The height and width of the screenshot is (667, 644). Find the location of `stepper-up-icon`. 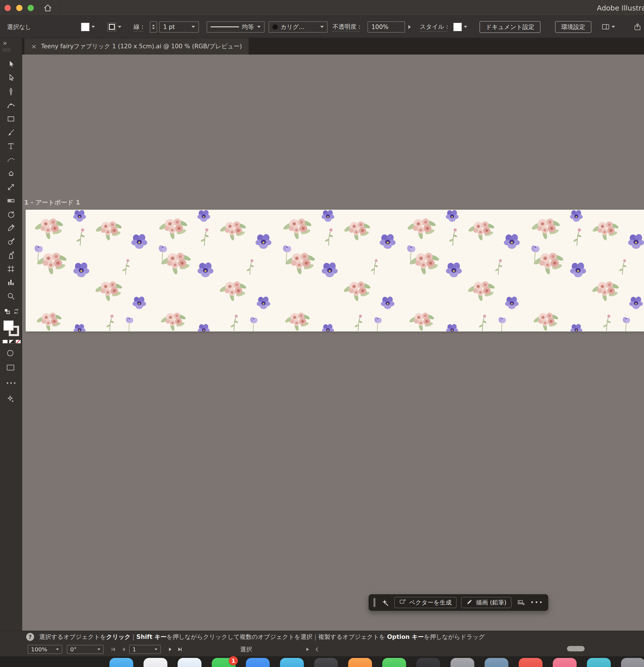

stepper-up-icon is located at coordinates (154, 25).